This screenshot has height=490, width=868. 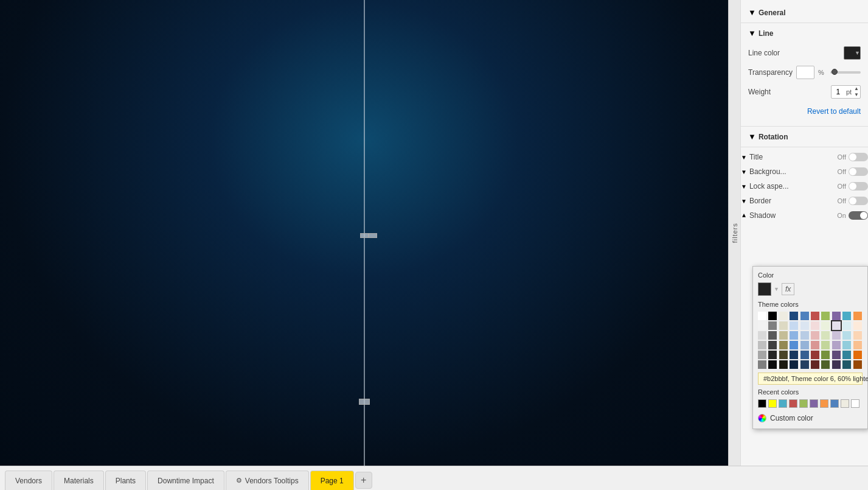 What do you see at coordinates (858, 215) in the screenshot?
I see `shadow-toggle-track` at bounding box center [858, 215].